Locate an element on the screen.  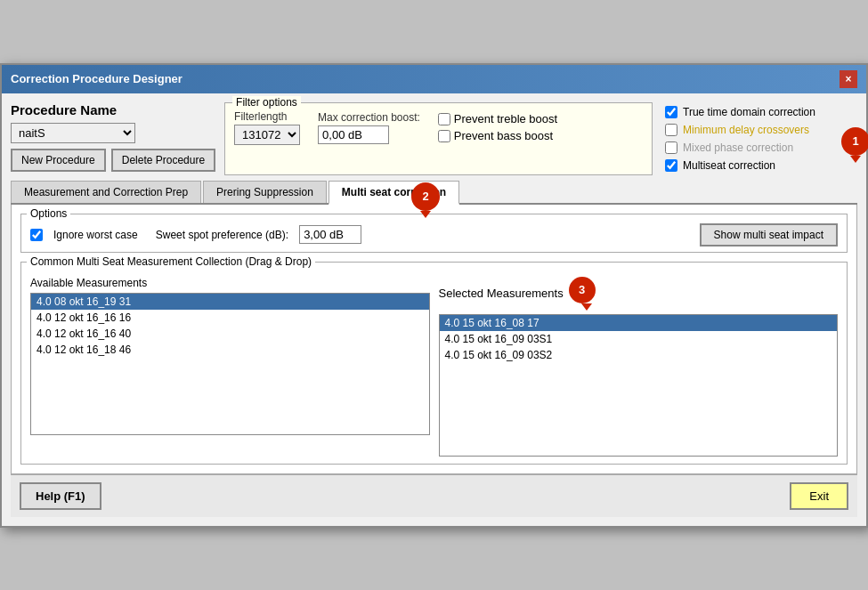
procedure-dropdown: naitS is located at coordinates (73, 133).